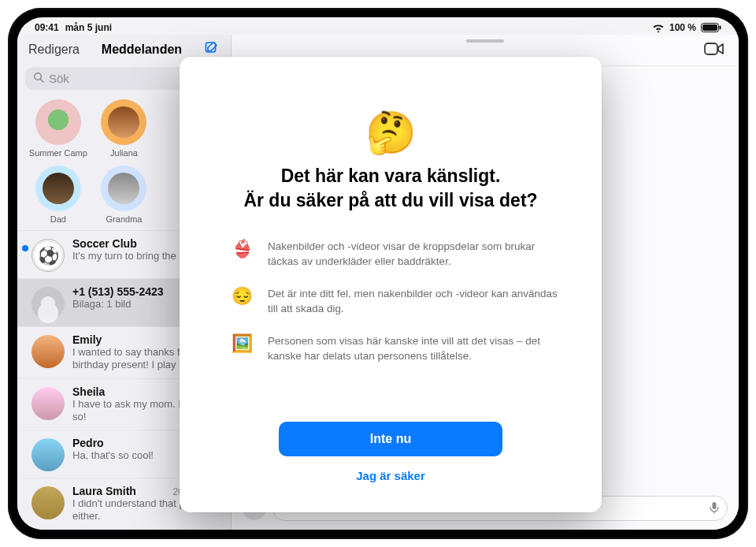  I want to click on modal-bullet-text: Personen som visas här kanske inte vill …, so click(413, 349).